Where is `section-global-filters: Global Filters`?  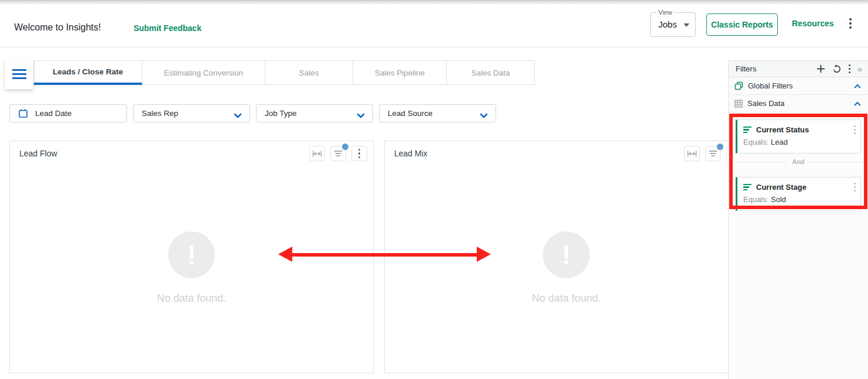 section-global-filters: Global Filters is located at coordinates (798, 86).